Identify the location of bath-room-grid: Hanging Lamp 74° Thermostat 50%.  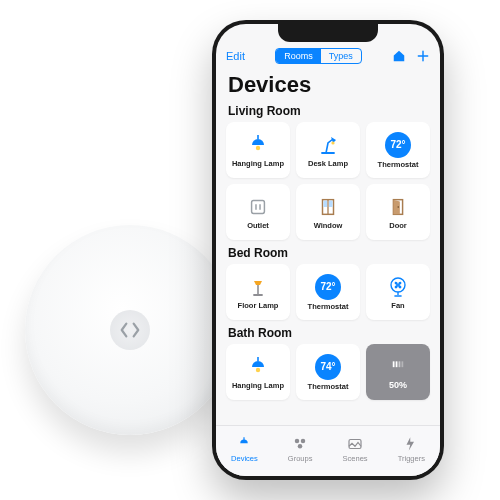
(328, 373).